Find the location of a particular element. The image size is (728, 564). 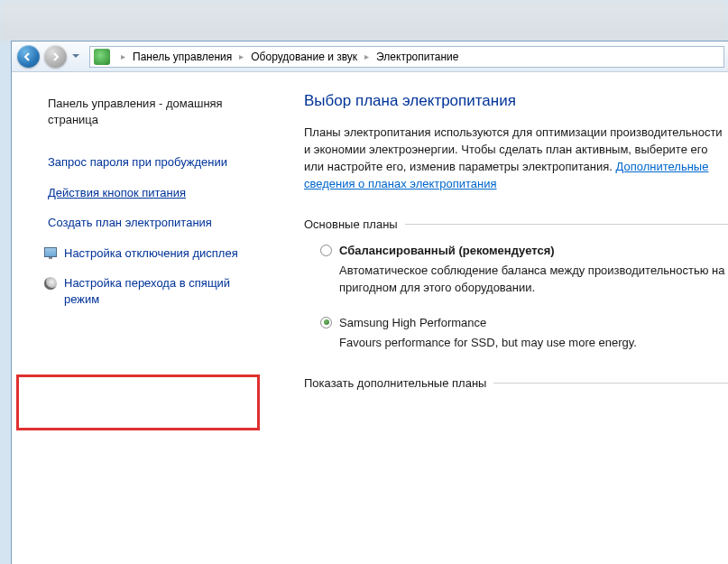

plan-description: Favours performance for SSD, but may use… is located at coordinates (534, 343).